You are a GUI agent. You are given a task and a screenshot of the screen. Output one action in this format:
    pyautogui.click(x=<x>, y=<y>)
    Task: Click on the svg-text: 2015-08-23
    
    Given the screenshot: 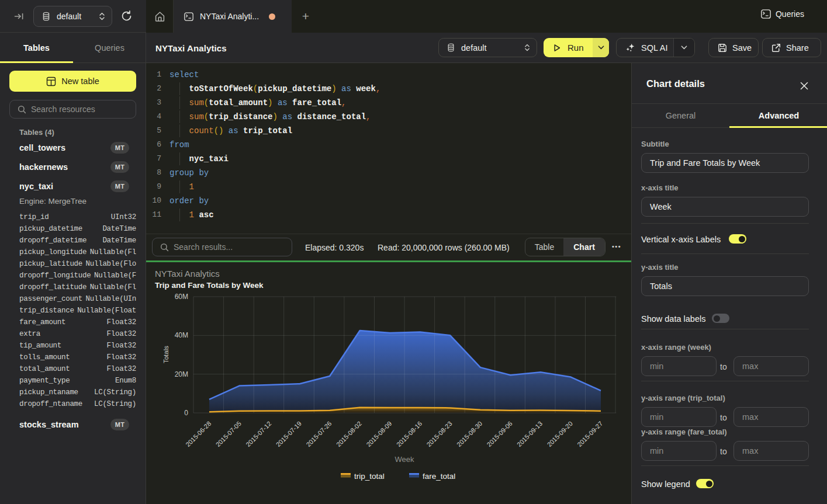 What is the action you would take?
    pyautogui.click(x=439, y=434)
    